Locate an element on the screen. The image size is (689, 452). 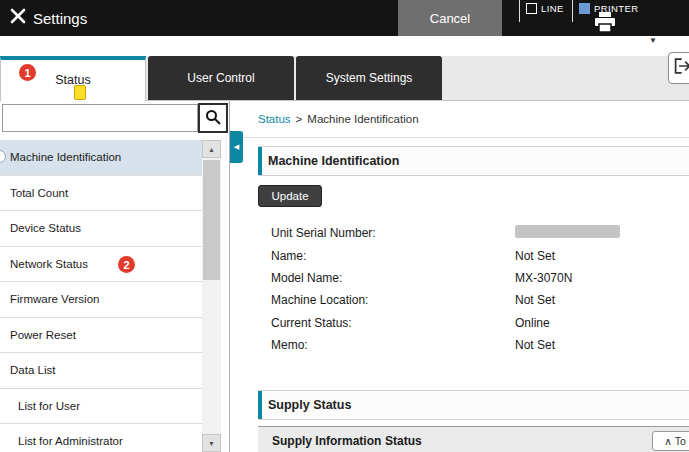
breadcrumb-root-link: Status is located at coordinates (274, 119).